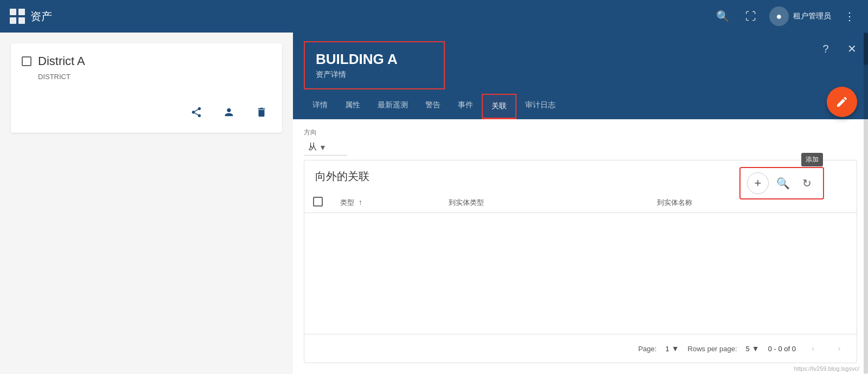 The width and height of the screenshot is (868, 374). What do you see at coordinates (27, 61) in the screenshot?
I see `asset-checkbox` at bounding box center [27, 61].